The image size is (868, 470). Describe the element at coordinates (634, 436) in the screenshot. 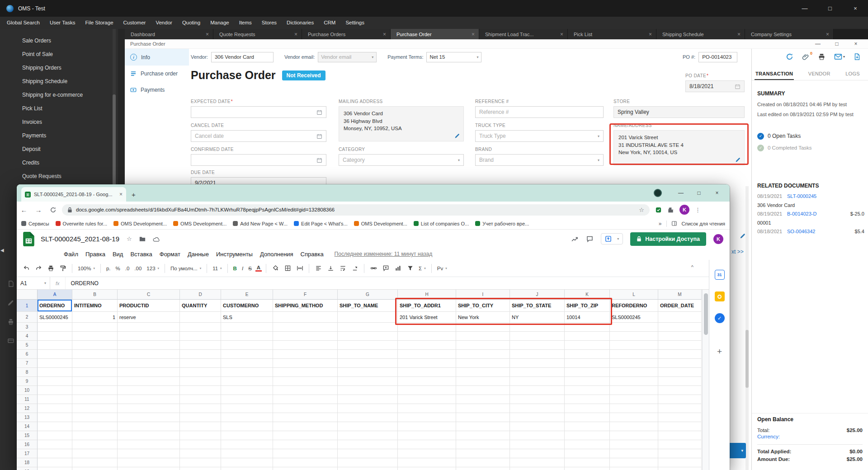

I see `cell-L15` at that location.